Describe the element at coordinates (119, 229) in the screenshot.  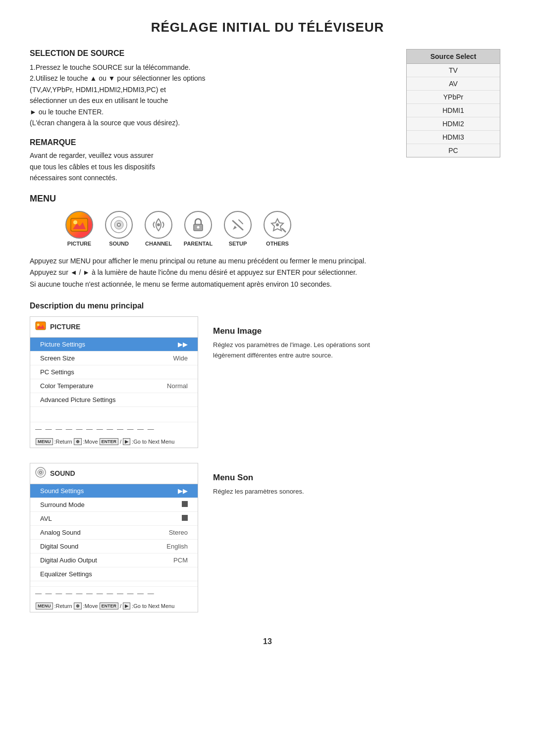
I see `menu-icon-sound: SOUND` at that location.